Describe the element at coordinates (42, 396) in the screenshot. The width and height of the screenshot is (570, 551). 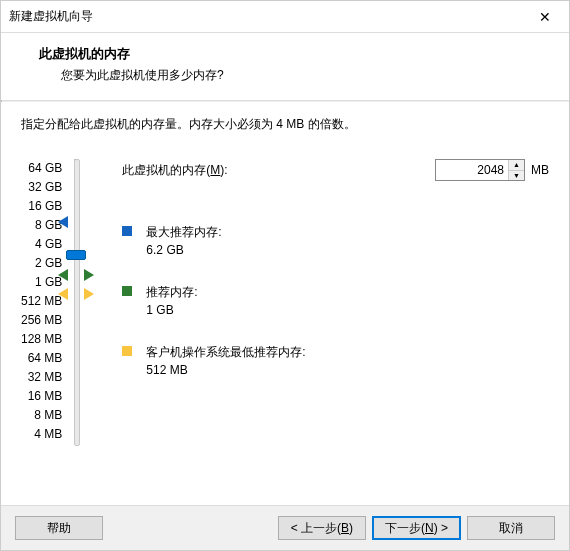
I see `slider-tick: 16 MB` at that location.